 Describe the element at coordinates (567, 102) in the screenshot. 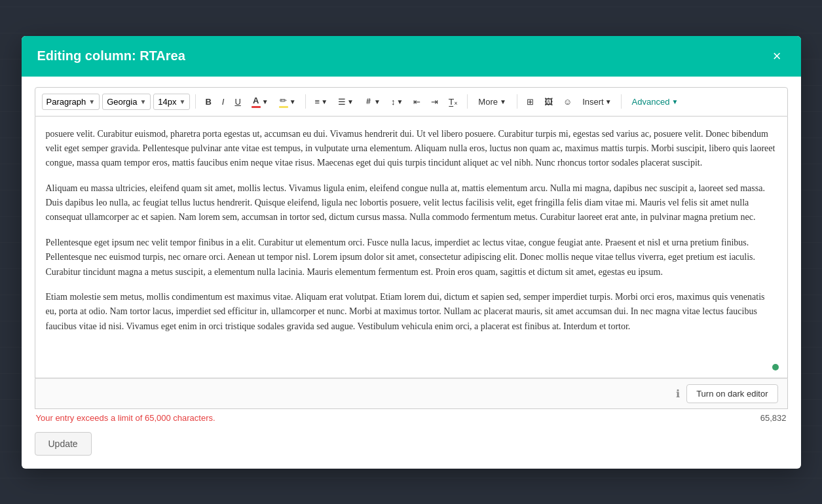

I see `emoji-button: ☺` at that location.